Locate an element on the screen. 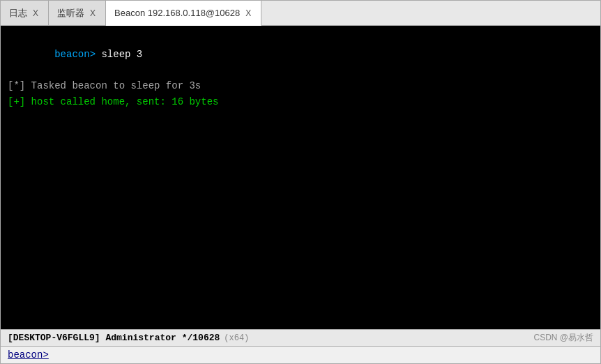 This screenshot has height=364, width=601. input-cursor is located at coordinates (52, 355).